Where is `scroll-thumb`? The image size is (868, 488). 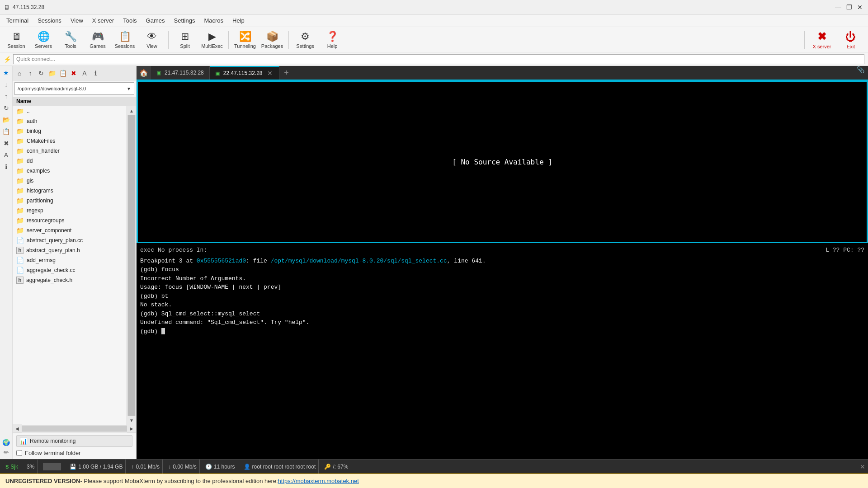
scroll-thumb is located at coordinates (132, 266).